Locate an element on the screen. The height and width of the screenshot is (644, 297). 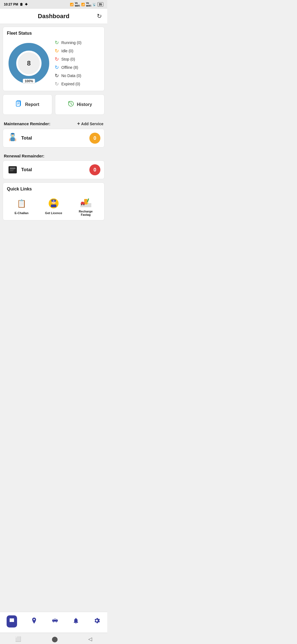
licence-label: Get Licence is located at coordinates (54, 213).